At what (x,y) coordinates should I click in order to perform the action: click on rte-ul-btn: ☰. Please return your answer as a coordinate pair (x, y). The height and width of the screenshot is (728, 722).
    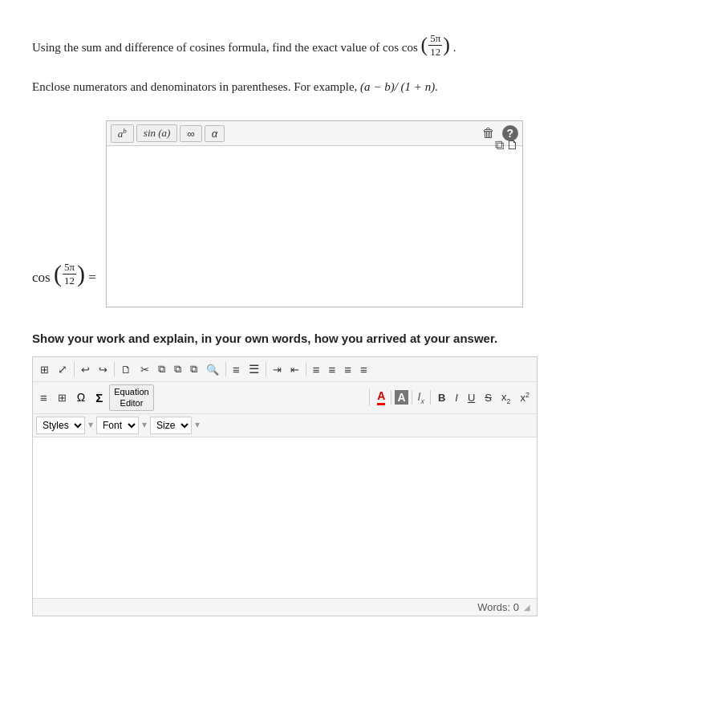
    Looking at the image, I should click on (254, 369).